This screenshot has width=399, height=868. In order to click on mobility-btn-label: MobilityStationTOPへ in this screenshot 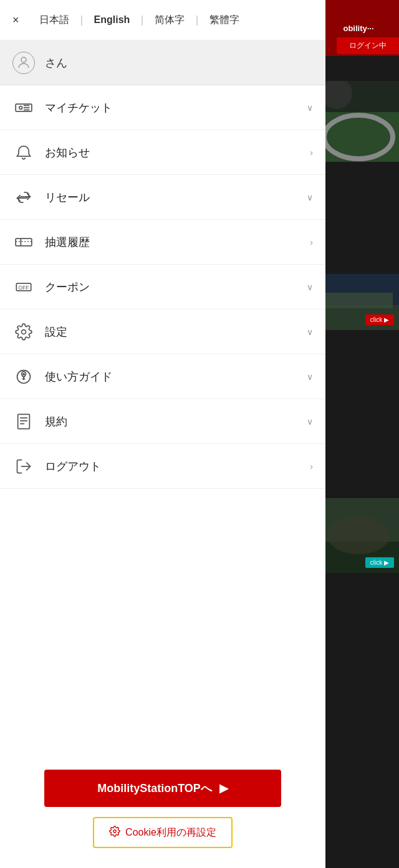, I will do `click(155, 788)`.